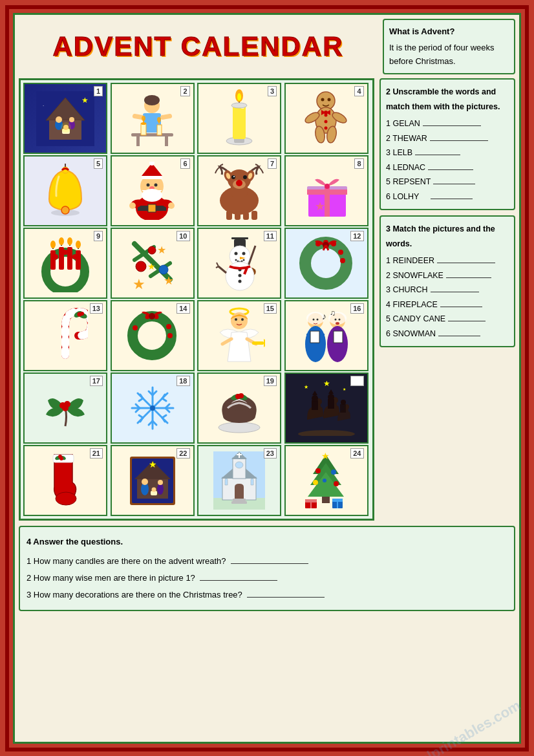  I want to click on exercise3-item-4: 4 FIREPLACE, so click(447, 305).